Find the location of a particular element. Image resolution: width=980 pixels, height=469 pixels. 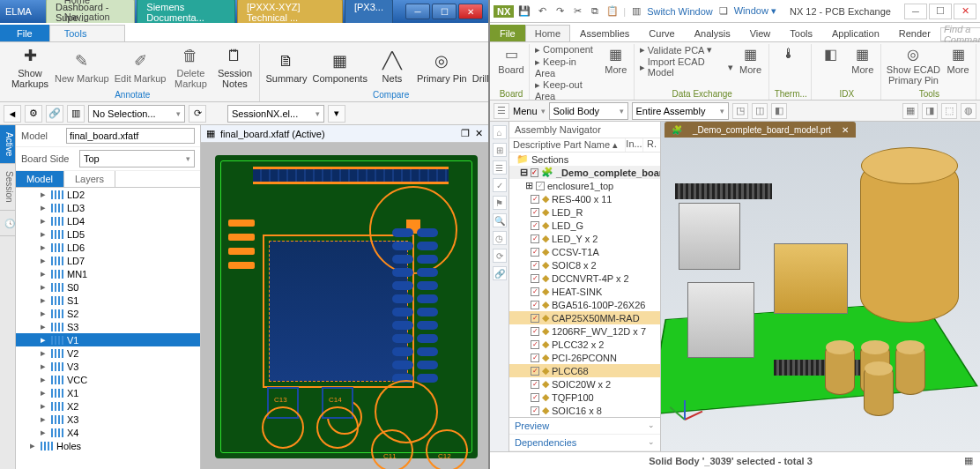

tree-node: ▸LD2 is located at coordinates (108, 194).